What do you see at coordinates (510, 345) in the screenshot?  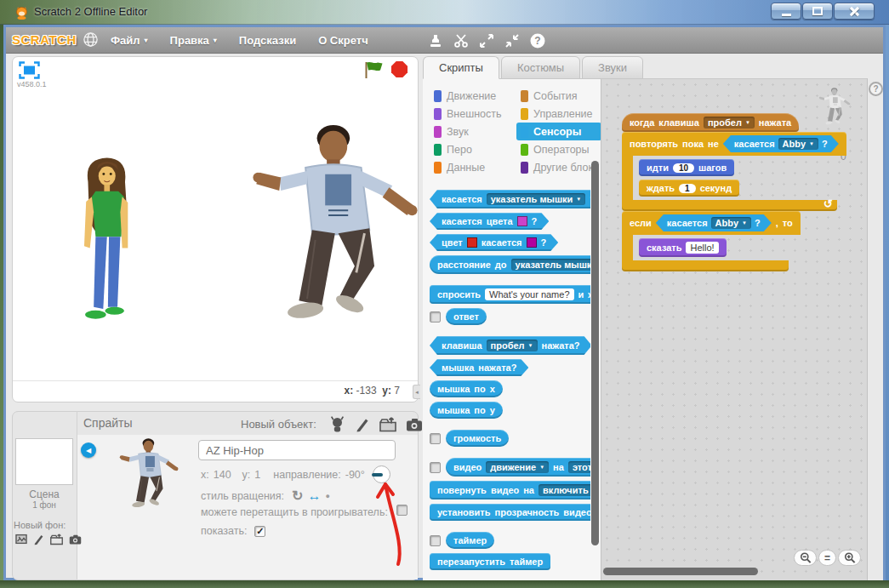 I see `palette-block: клавишапробел▼нажата?` at bounding box center [510, 345].